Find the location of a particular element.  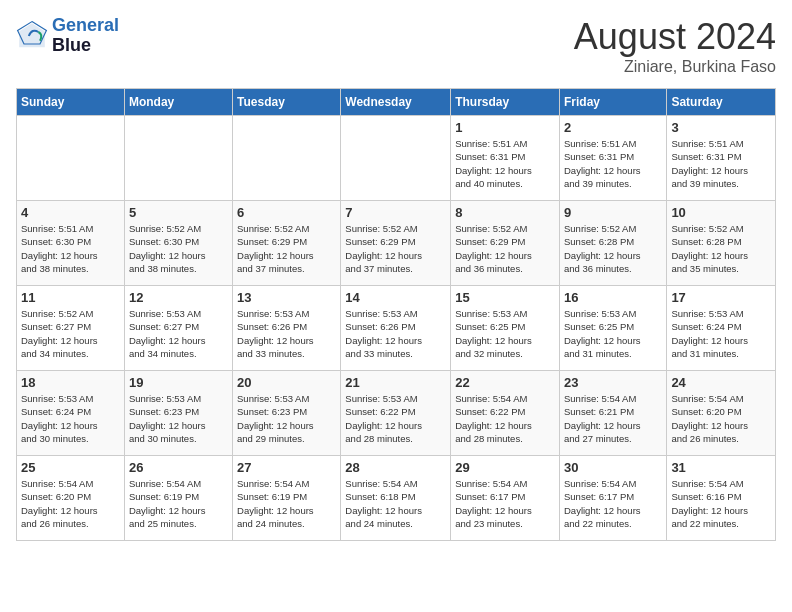

day-number: 17 is located at coordinates (721, 298).